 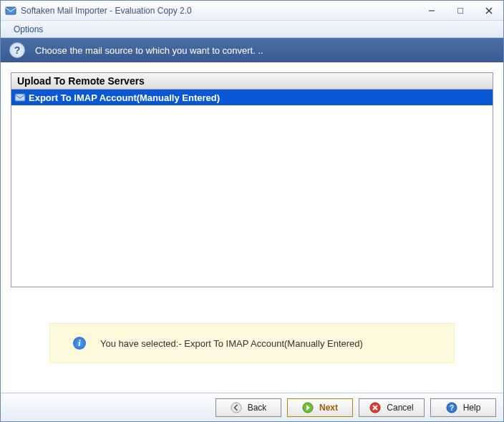 What do you see at coordinates (232, 344) in the screenshot?
I see `notice-text: You have selected:- Export To IMAP Accou…` at bounding box center [232, 344].